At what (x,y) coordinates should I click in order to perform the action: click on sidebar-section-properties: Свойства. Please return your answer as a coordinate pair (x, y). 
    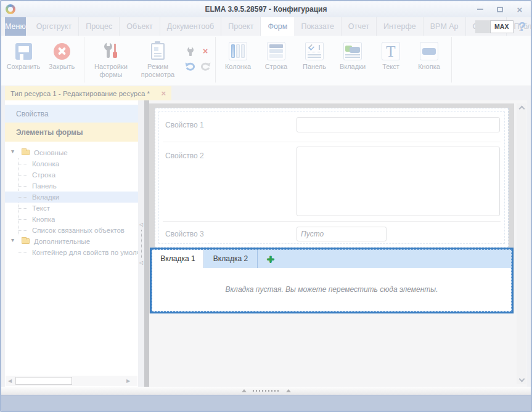
    Looking at the image, I should click on (72, 113).